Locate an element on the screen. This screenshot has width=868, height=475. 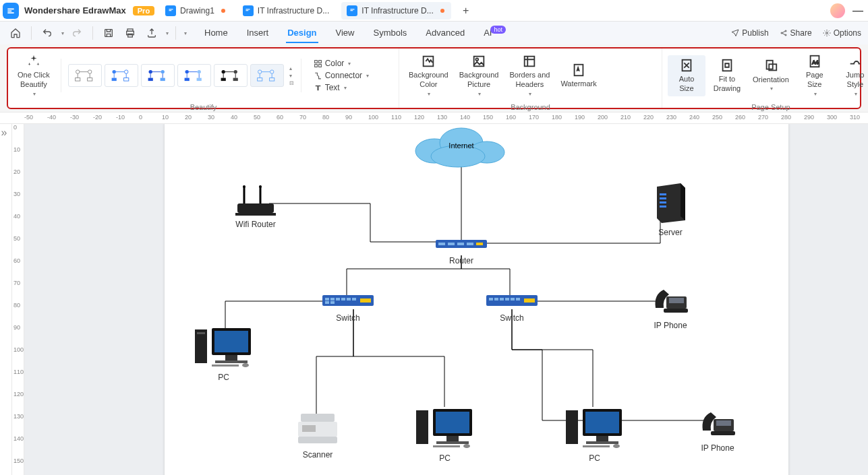
tab-it-infra-2: IT Infrastructure D... is located at coordinates (396, 11).